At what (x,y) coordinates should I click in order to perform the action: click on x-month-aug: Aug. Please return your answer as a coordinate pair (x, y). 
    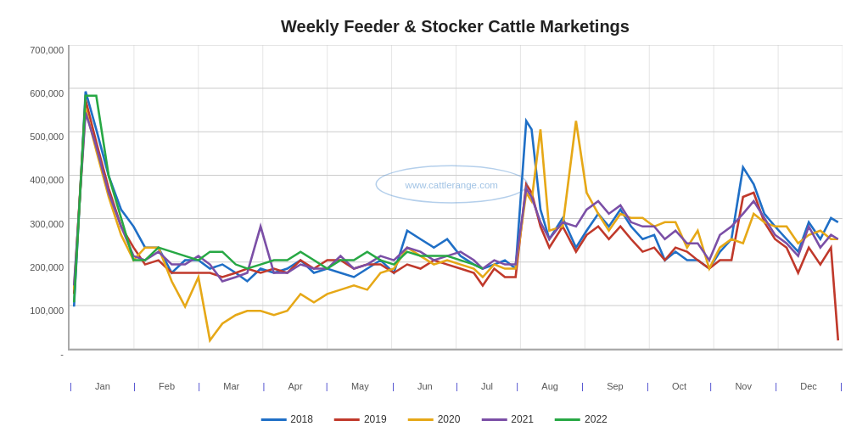
    Looking at the image, I should click on (550, 386).